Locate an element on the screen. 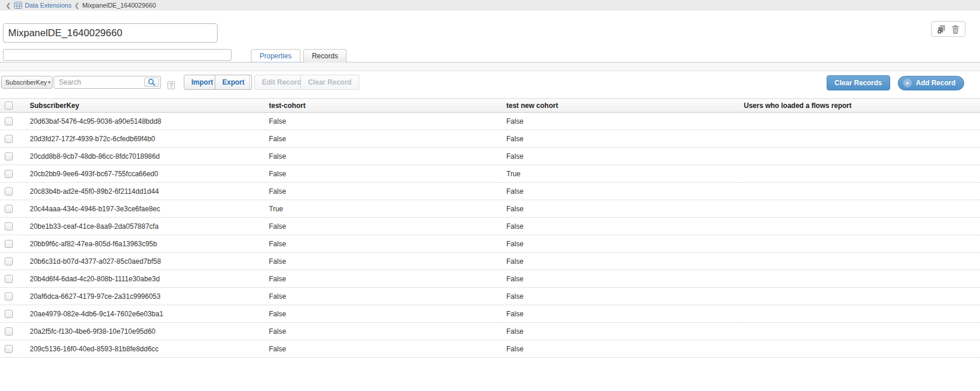 The height and width of the screenshot is (391, 980). export-button: Export is located at coordinates (233, 82).